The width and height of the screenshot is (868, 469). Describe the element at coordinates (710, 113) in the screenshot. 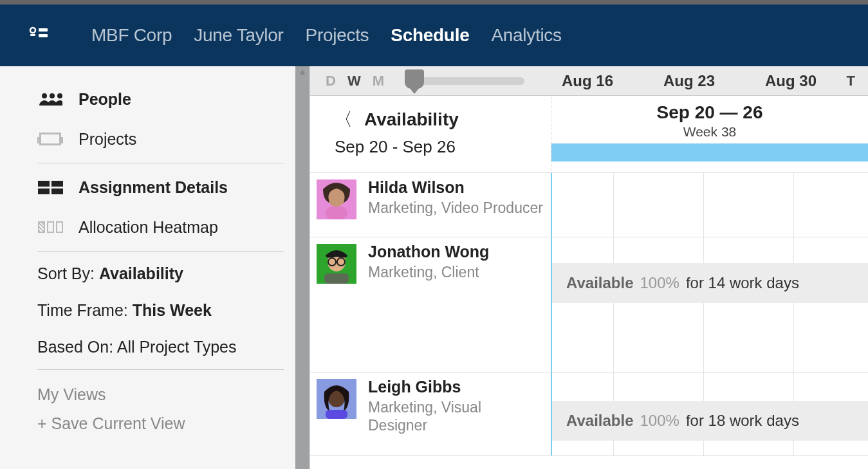

I see `week-range: Sep 20 — 26` at that location.